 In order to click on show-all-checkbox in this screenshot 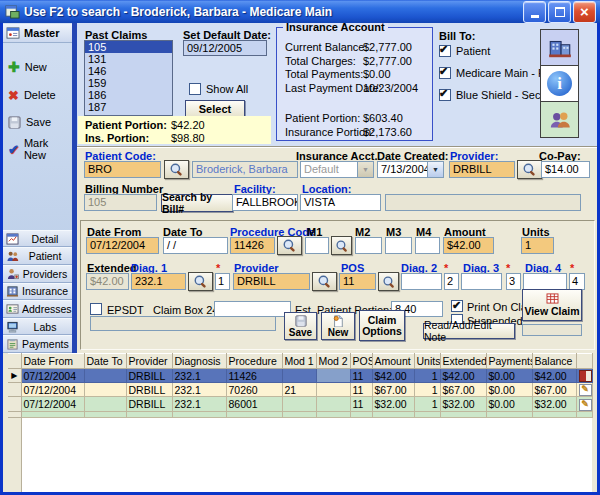, I will do `click(195, 89)`.